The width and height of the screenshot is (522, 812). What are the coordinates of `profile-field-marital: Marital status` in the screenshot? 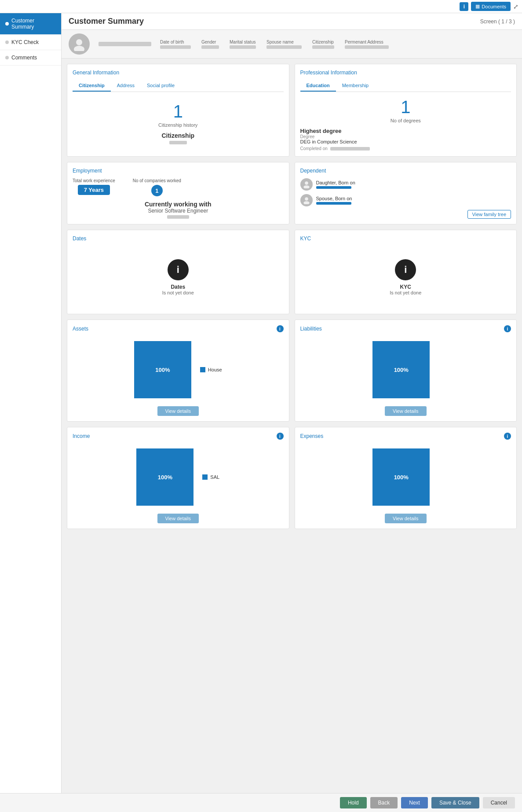 It's located at (243, 44).